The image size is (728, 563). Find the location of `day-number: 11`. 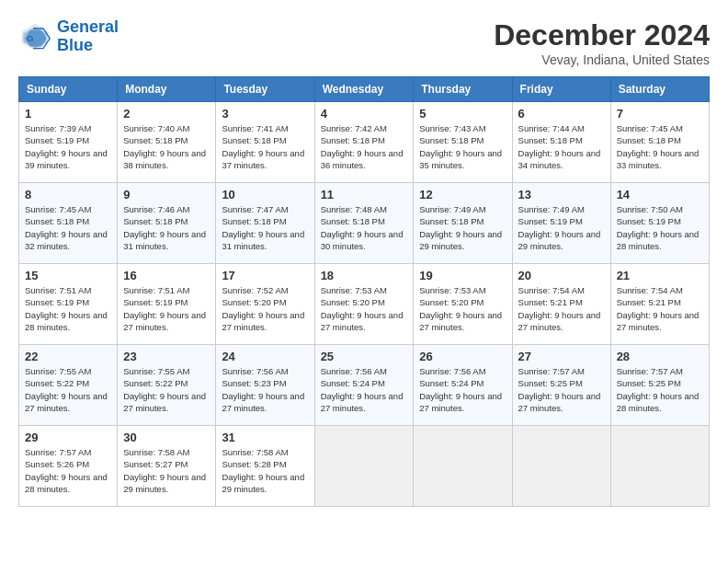

day-number: 11 is located at coordinates (364, 195).